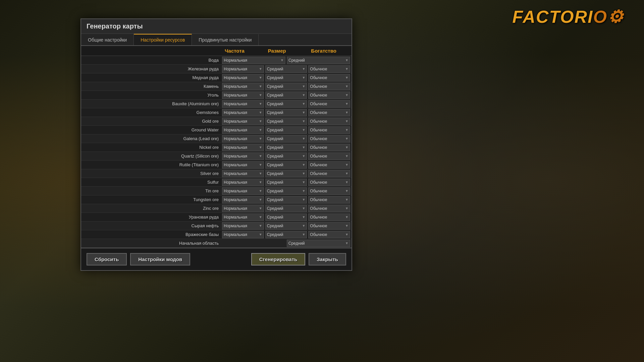 The image size is (644, 362). I want to click on column-headers: Частота Размер Богатство, so click(216, 51).